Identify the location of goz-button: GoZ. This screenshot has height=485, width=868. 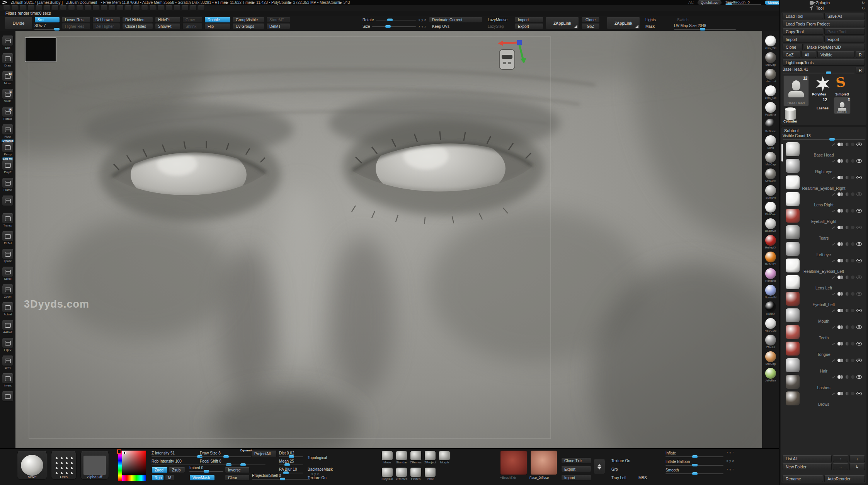
(591, 26).